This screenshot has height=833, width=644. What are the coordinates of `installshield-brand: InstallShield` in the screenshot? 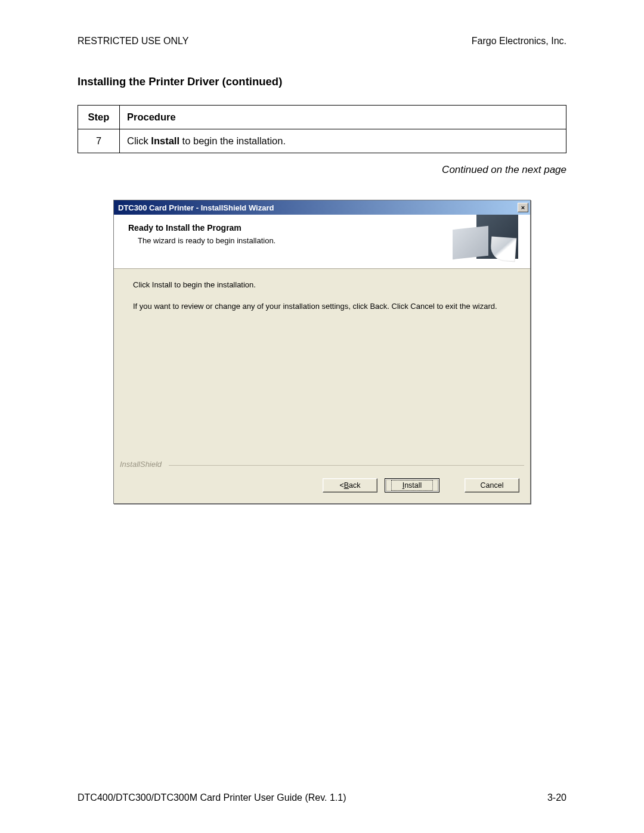 It's located at (322, 465).